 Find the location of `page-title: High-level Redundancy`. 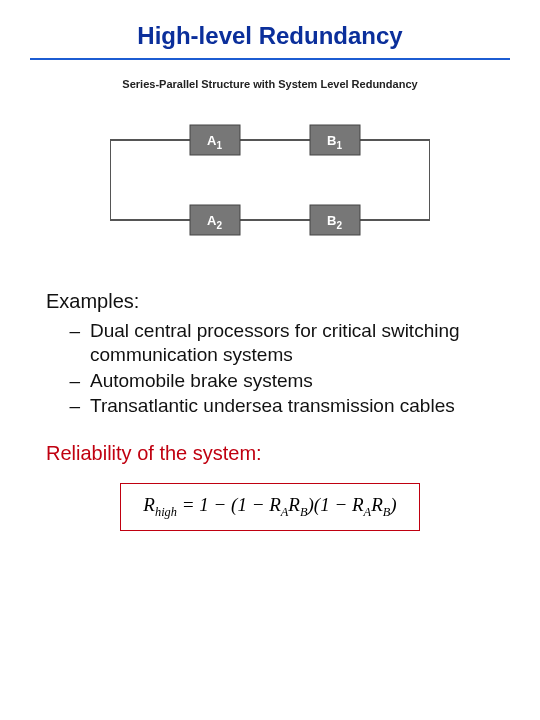

page-title: High-level Redundancy is located at coordinates (270, 36).